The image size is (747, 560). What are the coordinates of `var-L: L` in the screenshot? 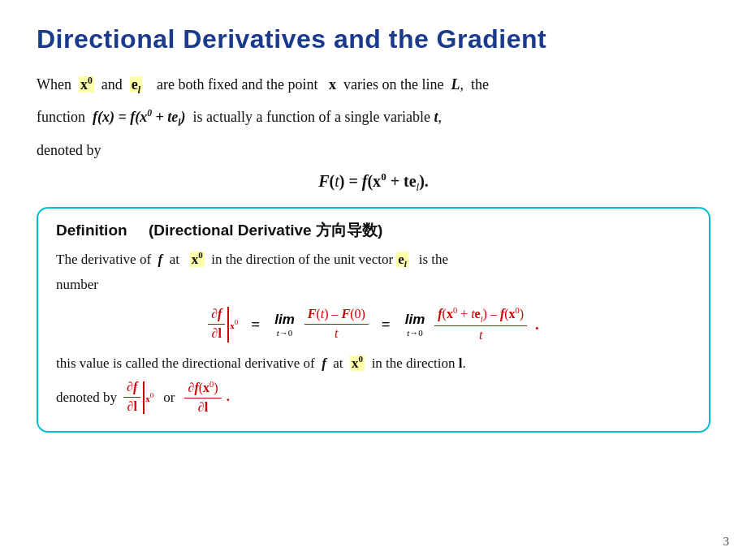 It's located at (456, 84).